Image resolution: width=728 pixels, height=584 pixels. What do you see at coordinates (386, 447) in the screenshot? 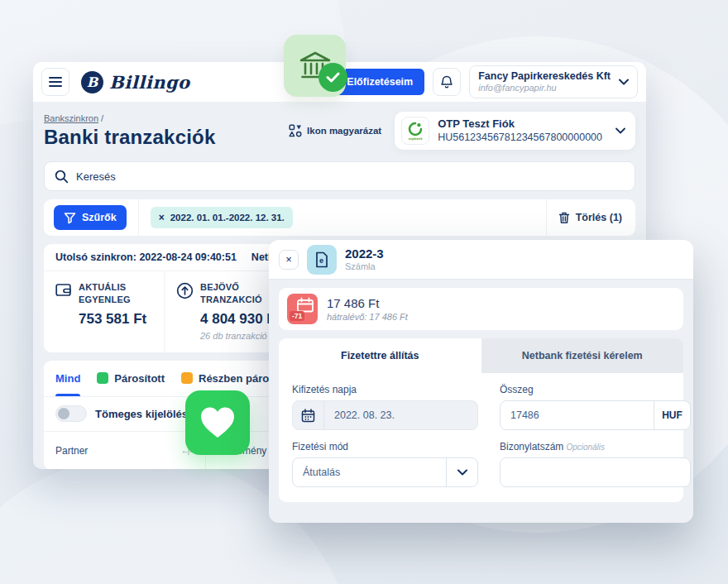
I see `payment-method-label: Fizetési mód` at bounding box center [386, 447].